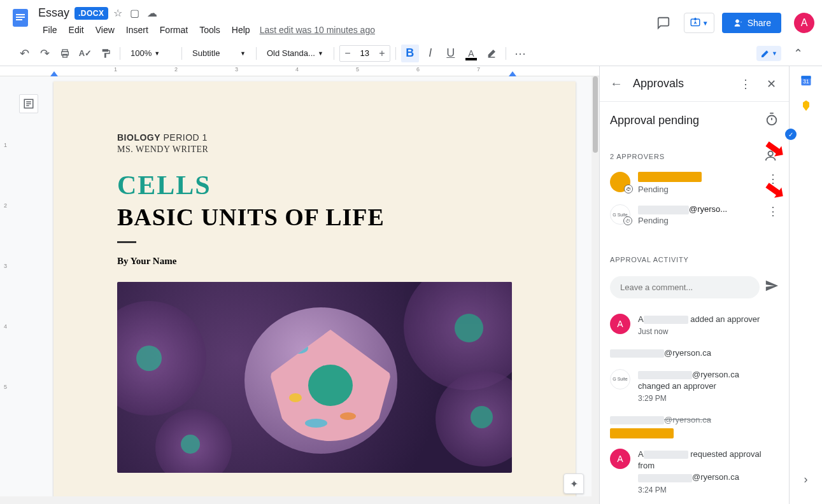  What do you see at coordinates (315, 137) in the screenshot?
I see `subject-line: BIOLOGY PERIOD 1` at bounding box center [315, 137].